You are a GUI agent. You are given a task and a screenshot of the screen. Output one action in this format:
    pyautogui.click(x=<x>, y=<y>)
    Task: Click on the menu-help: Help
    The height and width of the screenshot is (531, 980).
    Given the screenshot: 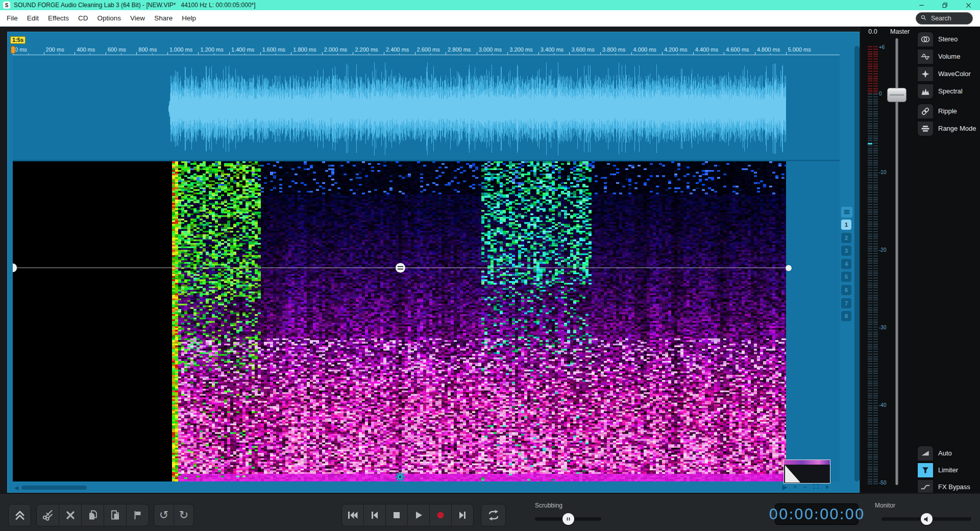 What is the action you would take?
    pyautogui.click(x=189, y=18)
    